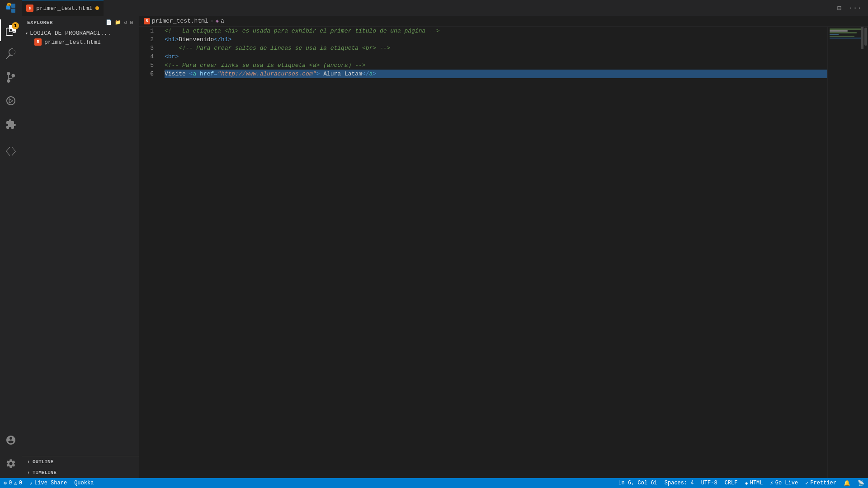 This screenshot has width=868, height=488. Describe the element at coordinates (496, 48) in the screenshot. I see `code-line-3: <!-- Para crear saltos de líneas se usa …` at that location.